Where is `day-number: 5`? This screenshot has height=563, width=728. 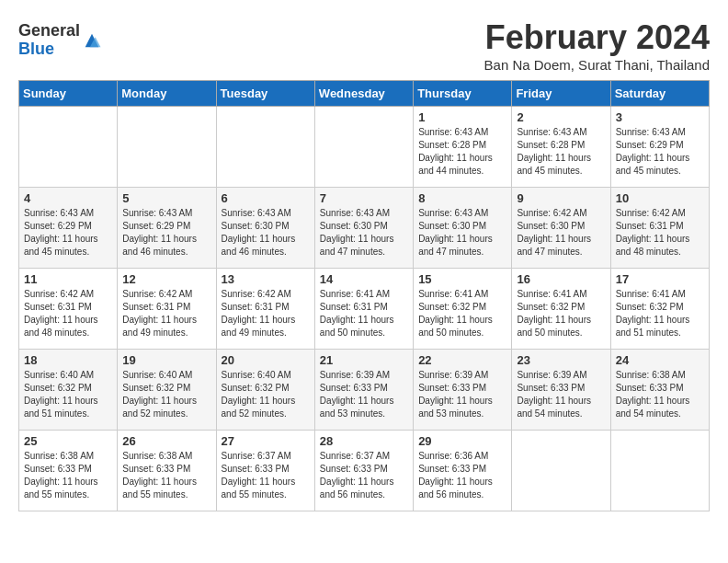
day-number: 5 is located at coordinates (166, 199).